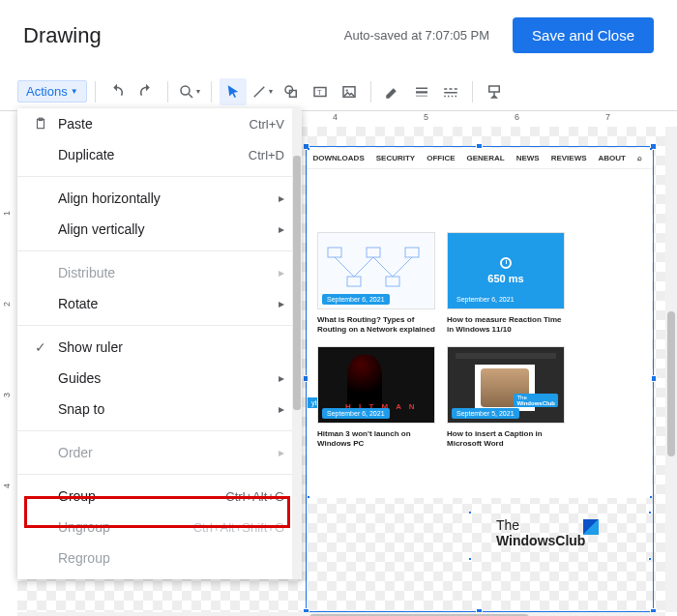 The height and width of the screenshot is (616, 677). Describe the element at coordinates (297, 344) in the screenshot. I see `menu-scrollbar` at that location.